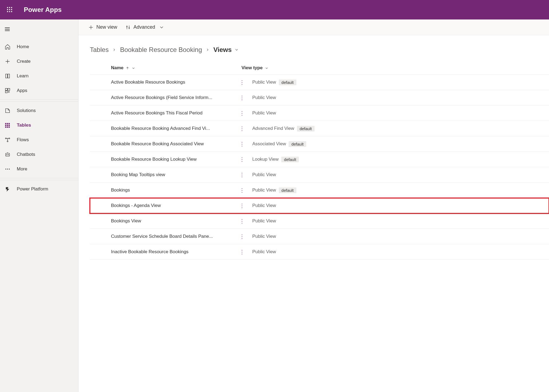  I want to click on view-type-label: Advanced Find View, so click(273, 129).